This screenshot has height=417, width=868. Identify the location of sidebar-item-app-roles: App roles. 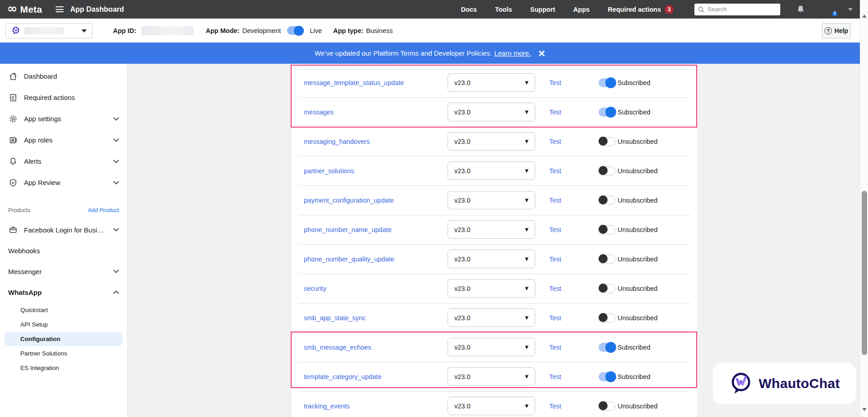
(63, 140).